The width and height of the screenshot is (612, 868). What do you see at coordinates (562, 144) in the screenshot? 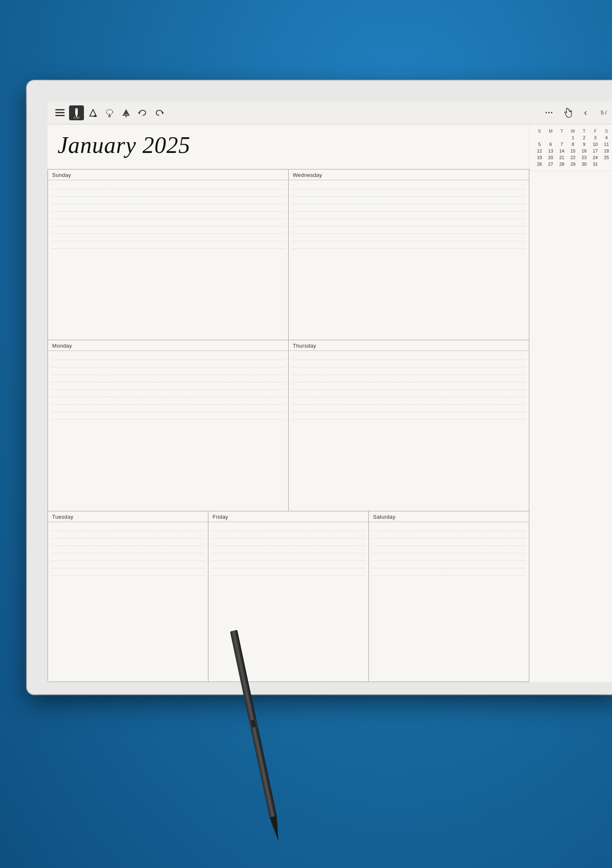
I see `cal-cell: 7` at bounding box center [562, 144].